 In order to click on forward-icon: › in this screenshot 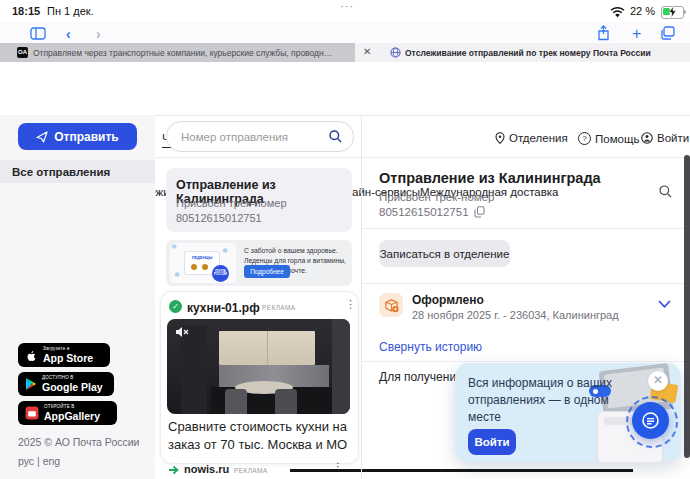, I will do `click(98, 34)`.